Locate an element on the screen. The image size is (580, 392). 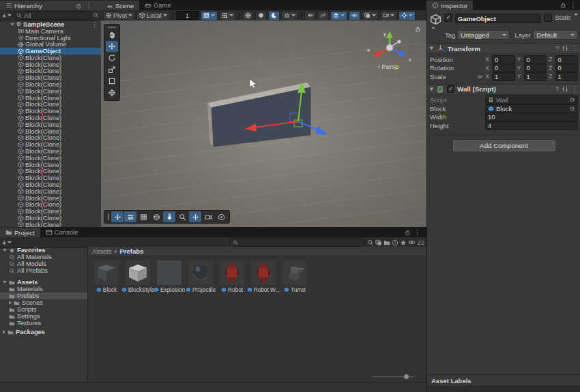
layers-visibility-dropdown is located at coordinates (338, 16).